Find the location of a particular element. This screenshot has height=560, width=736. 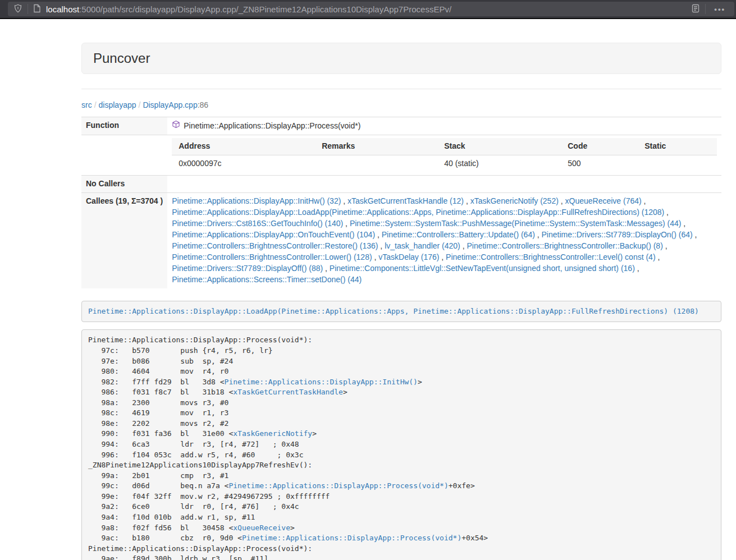

asm-opcode: 4619 is located at coordinates (156, 413).